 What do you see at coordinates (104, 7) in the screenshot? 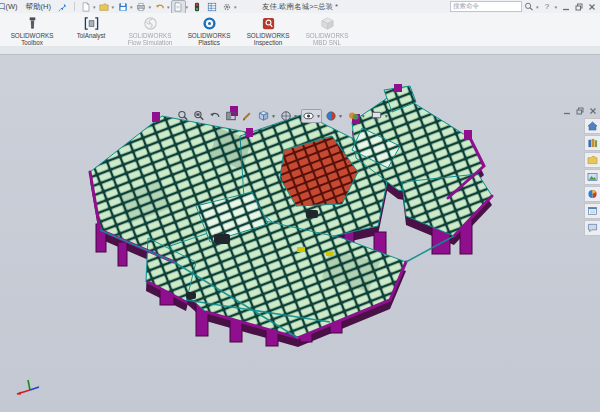
I see `open-folder-icon` at bounding box center [104, 7].